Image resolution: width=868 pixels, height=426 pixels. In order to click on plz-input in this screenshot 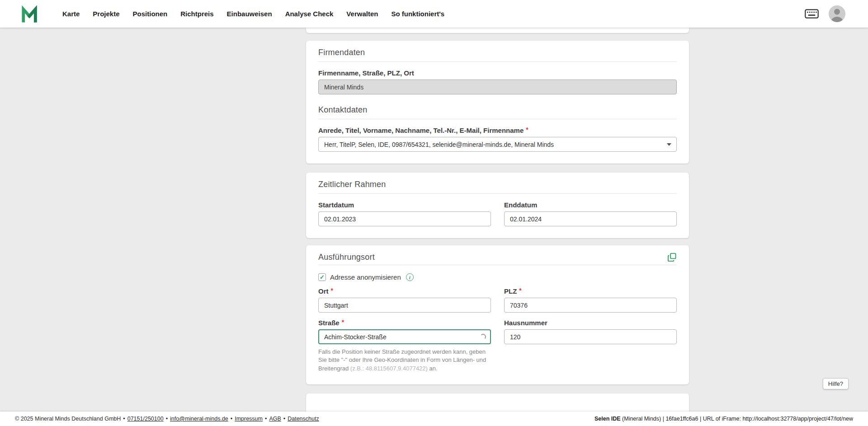, I will do `click(590, 305)`.